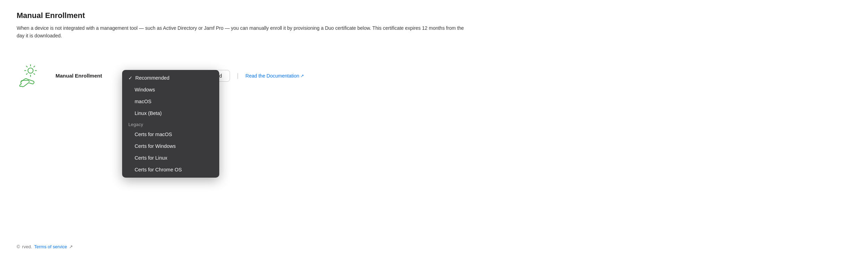 The width and height of the screenshot is (868, 259). What do you see at coordinates (171, 90) in the screenshot?
I see `dropdown-item-windows: Windows` at bounding box center [171, 90].